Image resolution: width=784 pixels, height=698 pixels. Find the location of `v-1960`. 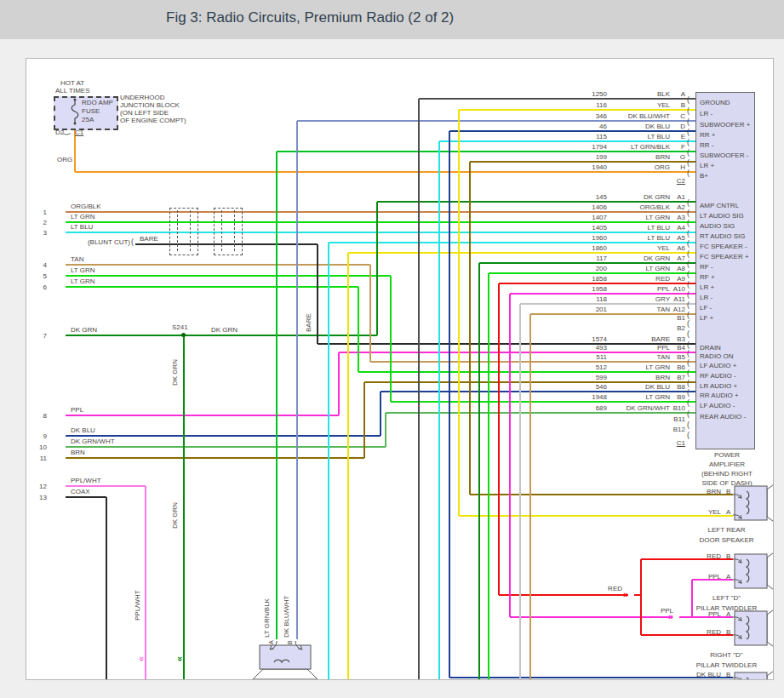

v-1960 is located at coordinates (329, 461).